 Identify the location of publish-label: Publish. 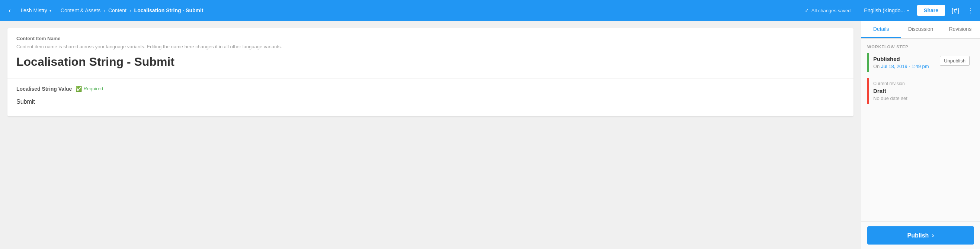
(918, 236).